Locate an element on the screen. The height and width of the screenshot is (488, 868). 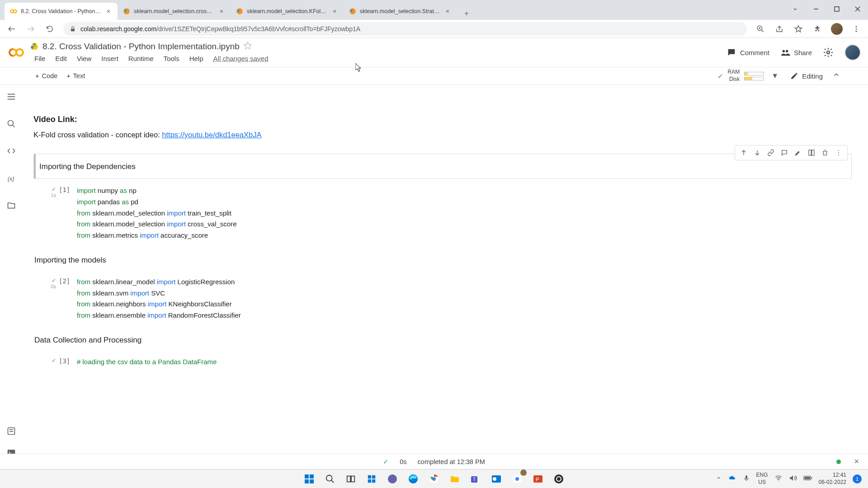
code-content: import numpy as np import pandas as pd f… is located at coordinates (464, 213).